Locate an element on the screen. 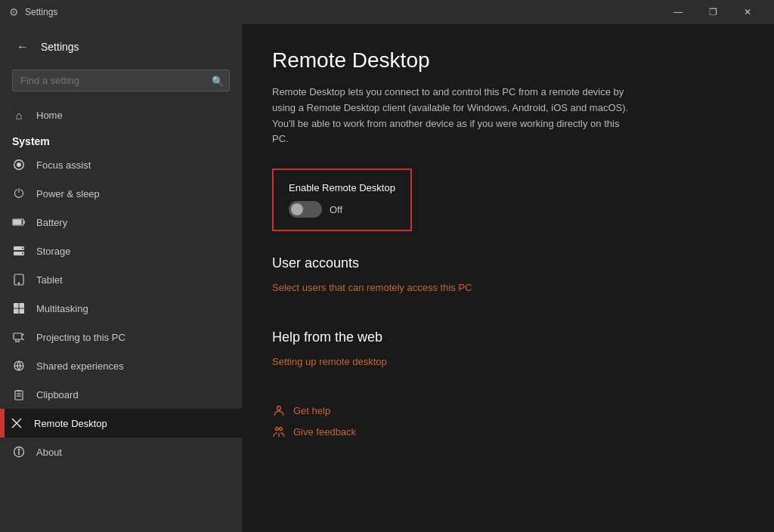  back-button: ← is located at coordinates (23, 47).